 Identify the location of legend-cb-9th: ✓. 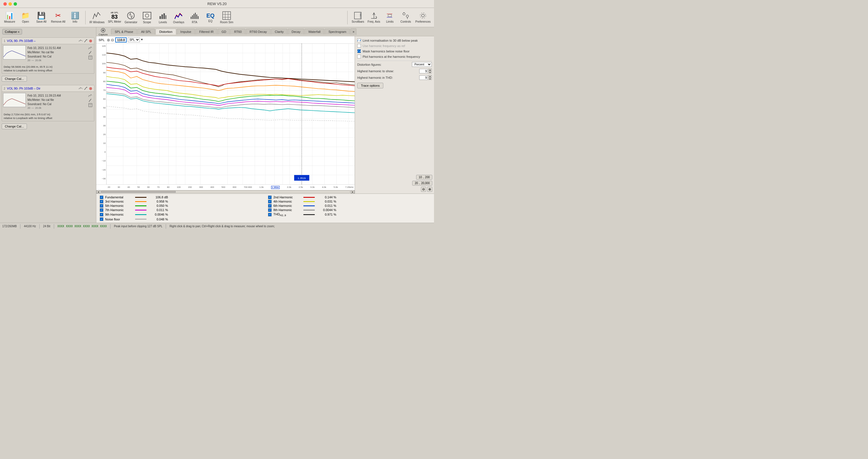
(102, 214).